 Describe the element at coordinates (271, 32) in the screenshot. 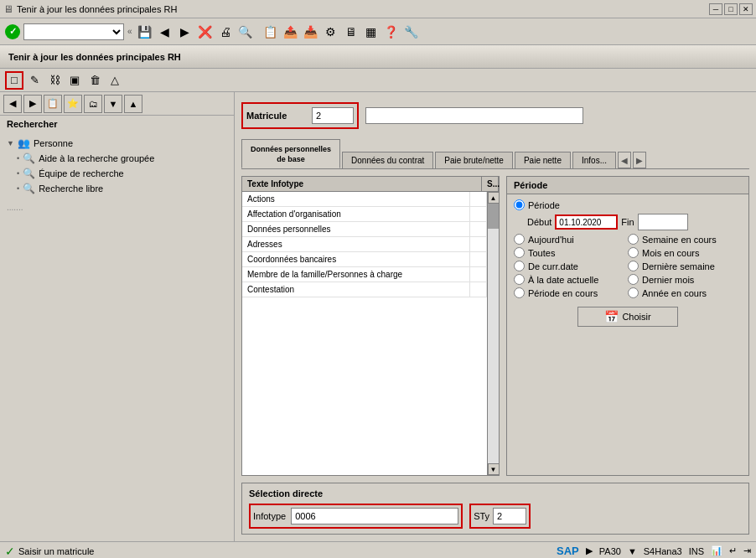

I see `nav1-icon: 📋` at that location.